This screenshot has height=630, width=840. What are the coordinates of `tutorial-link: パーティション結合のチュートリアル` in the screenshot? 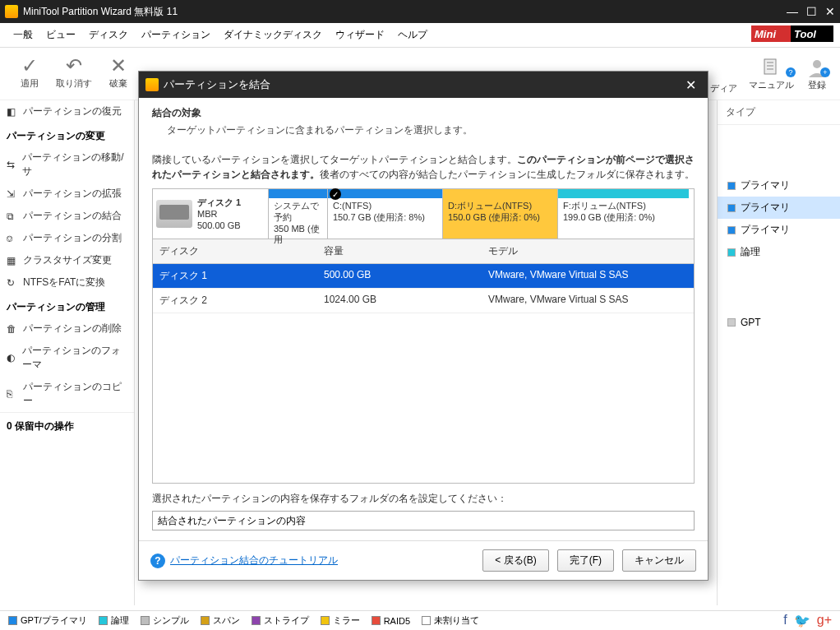 It's located at (254, 561).